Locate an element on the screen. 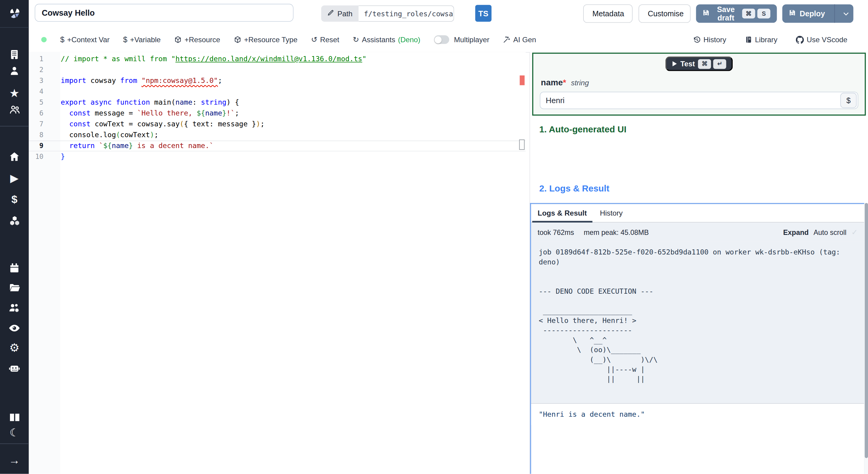 This screenshot has width=868, height=474. book-icon is located at coordinates (749, 40).